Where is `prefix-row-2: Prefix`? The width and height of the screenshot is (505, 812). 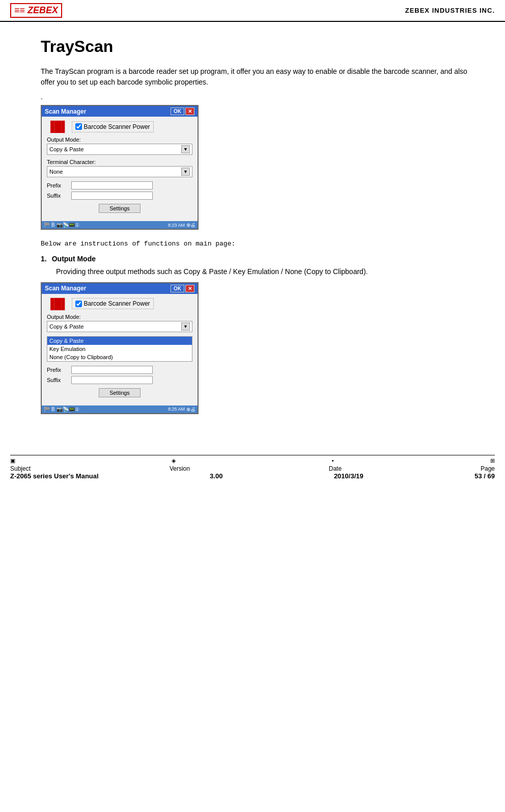
prefix-row-2: Prefix is located at coordinates (120, 370).